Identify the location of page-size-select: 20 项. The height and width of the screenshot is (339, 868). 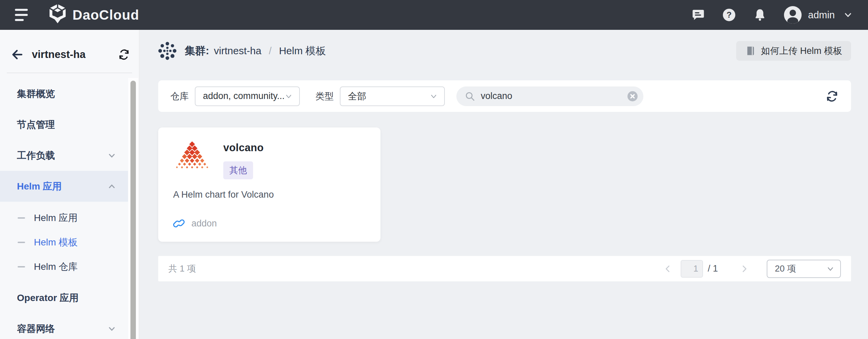
(804, 269).